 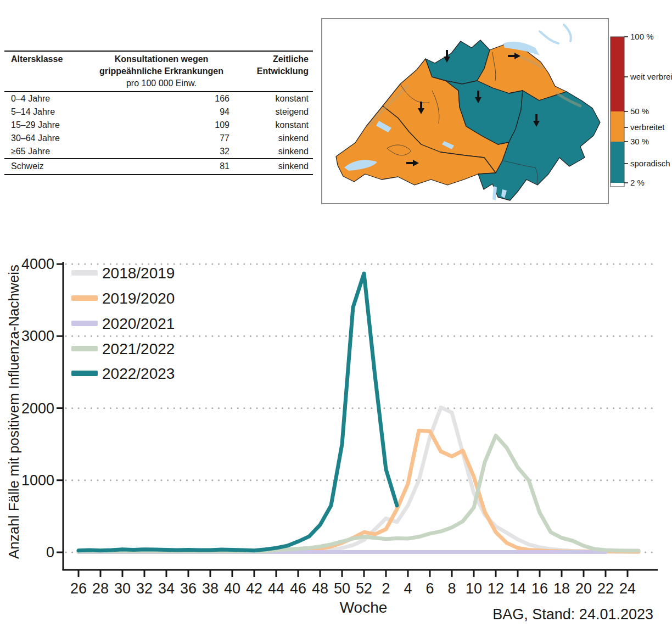 I want to click on legend-label-100-: 100 %, so click(x=642, y=36).